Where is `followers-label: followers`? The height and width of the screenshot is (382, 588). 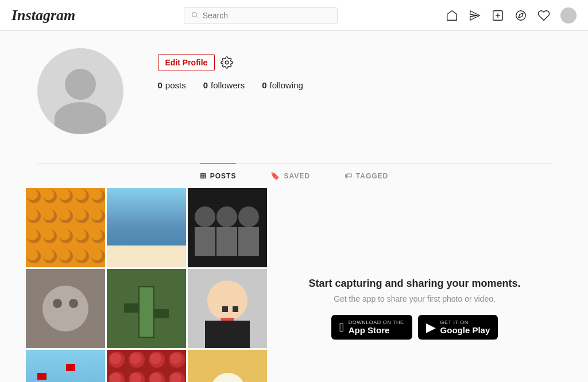 followers-label: followers is located at coordinates (227, 85).